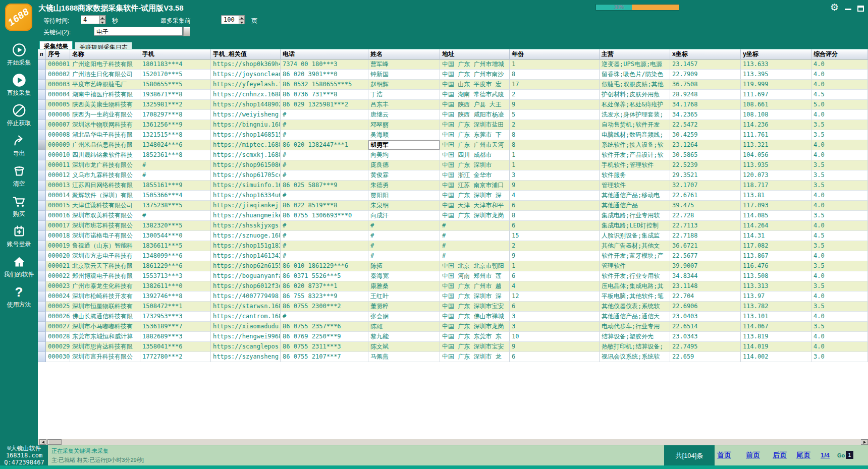  I want to click on cell-序号: 000011, so click(58, 165).